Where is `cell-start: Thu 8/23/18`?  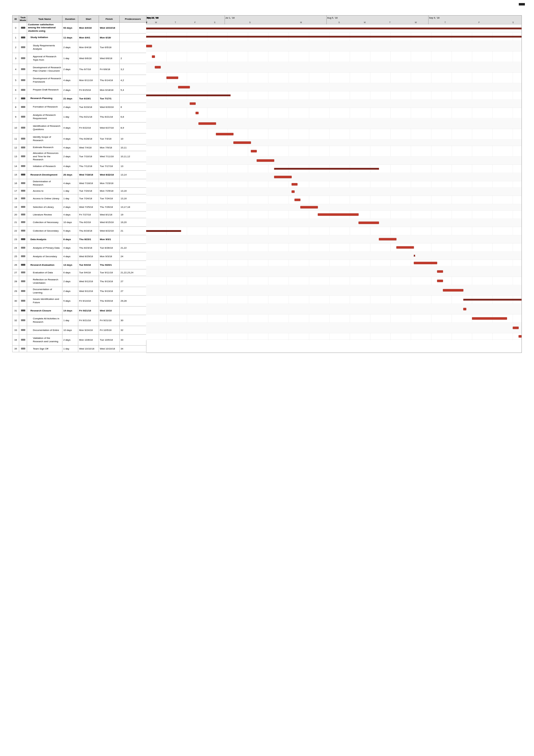
cell-start: Thu 8/23/18 is located at coordinates (89, 248).